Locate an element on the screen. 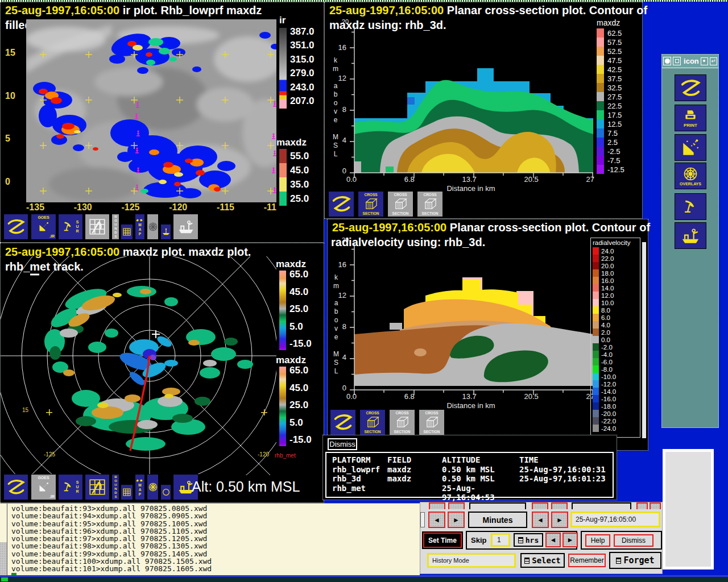 The width and height of the screenshot is (728, 582). panel-titlebar: icon ↵ is located at coordinates (690, 61).